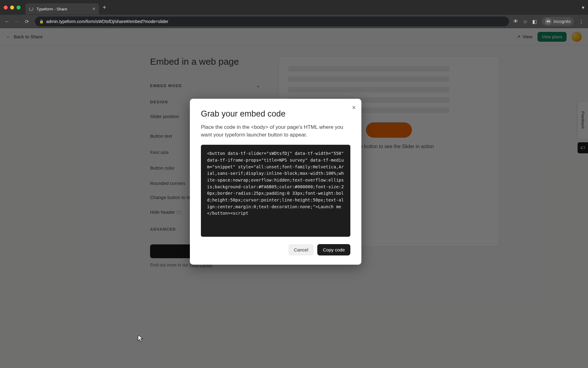  Describe the element at coordinates (276, 182) in the screenshot. I see `embed-code-modal: × Grab your embed code Place the code in…` at that location.